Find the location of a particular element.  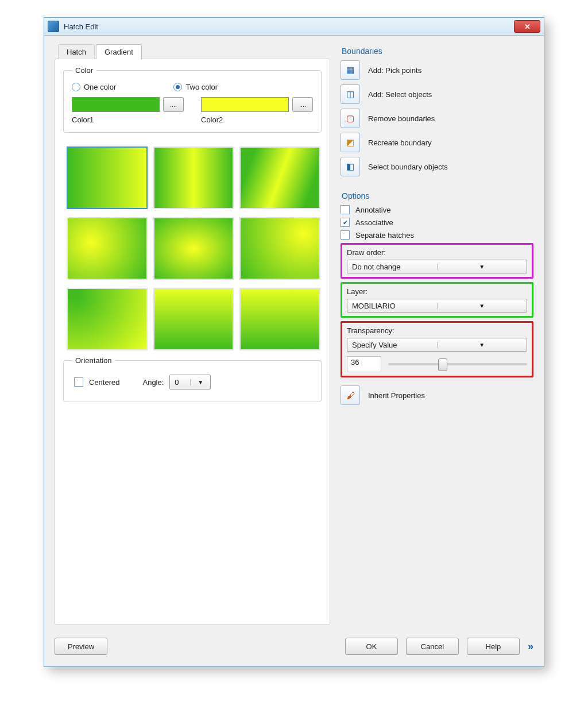

inherit-properties-label: Inherit Properties is located at coordinates (396, 395).